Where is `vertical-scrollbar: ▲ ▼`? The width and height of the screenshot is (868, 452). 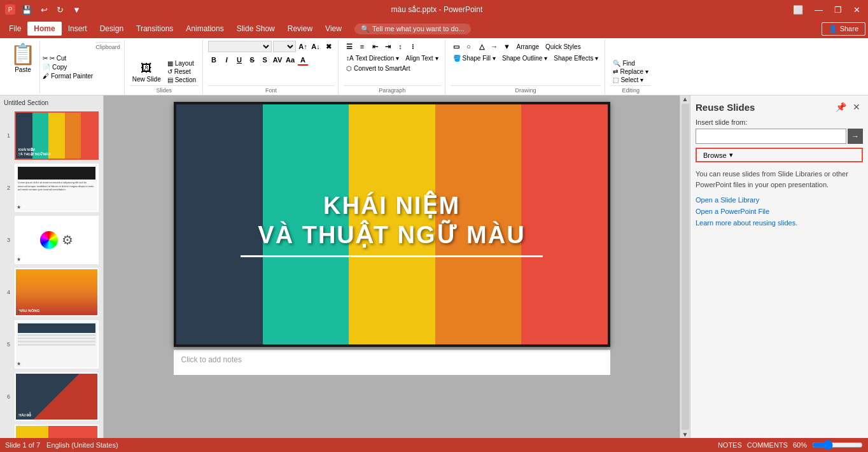
vertical-scrollbar: ▲ ▼ is located at coordinates (685, 267).